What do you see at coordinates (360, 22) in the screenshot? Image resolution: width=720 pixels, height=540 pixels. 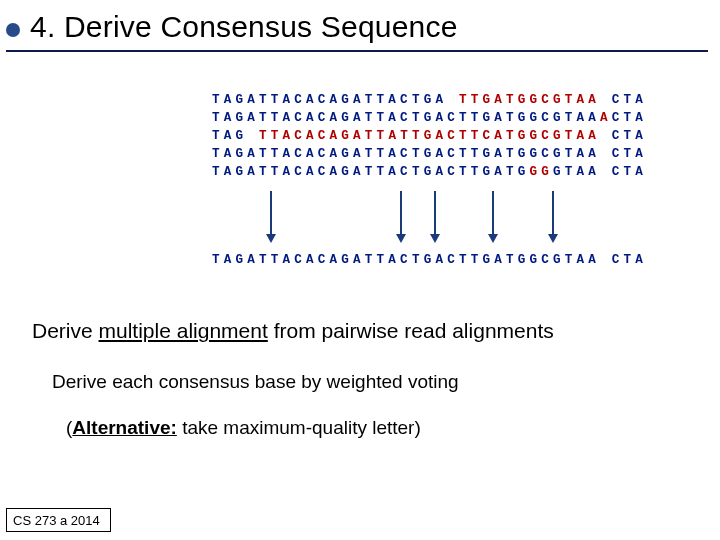 I see `title-row: 4. Derive Consensus Sequence` at bounding box center [360, 22].